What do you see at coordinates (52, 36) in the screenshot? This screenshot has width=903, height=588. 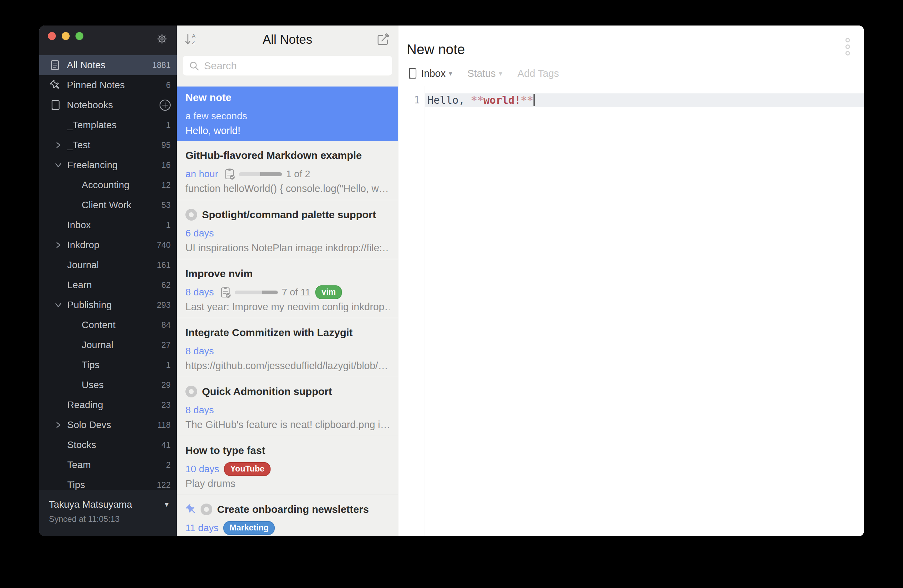 I see `traffic-close-button` at bounding box center [52, 36].